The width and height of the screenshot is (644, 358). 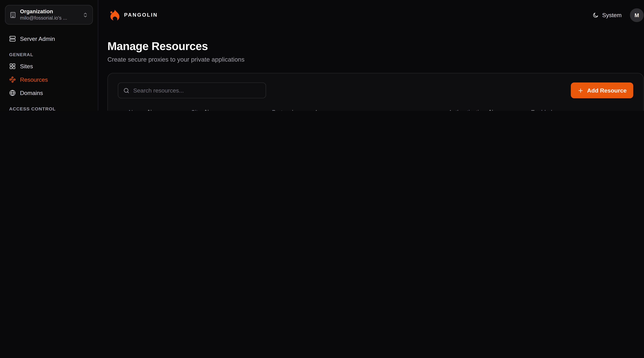 I want to click on sidebar-item-domains: Domains, so click(x=49, y=93).